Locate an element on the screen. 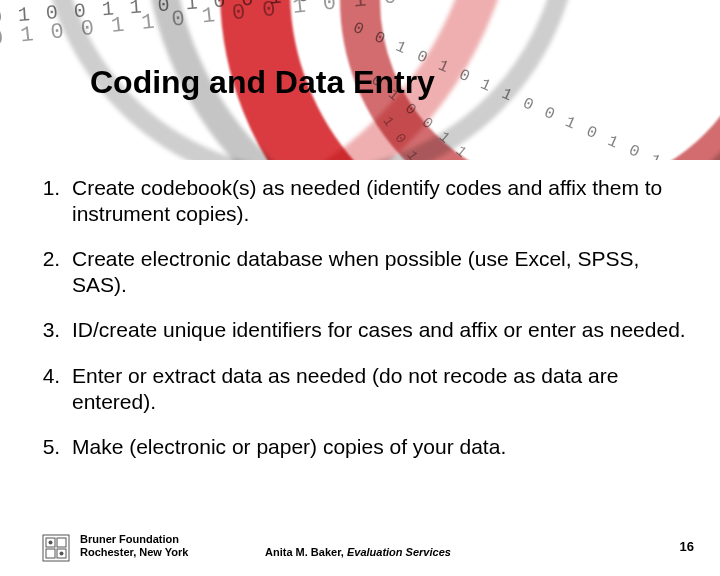  foundation-logo-icon is located at coordinates (56, 548).